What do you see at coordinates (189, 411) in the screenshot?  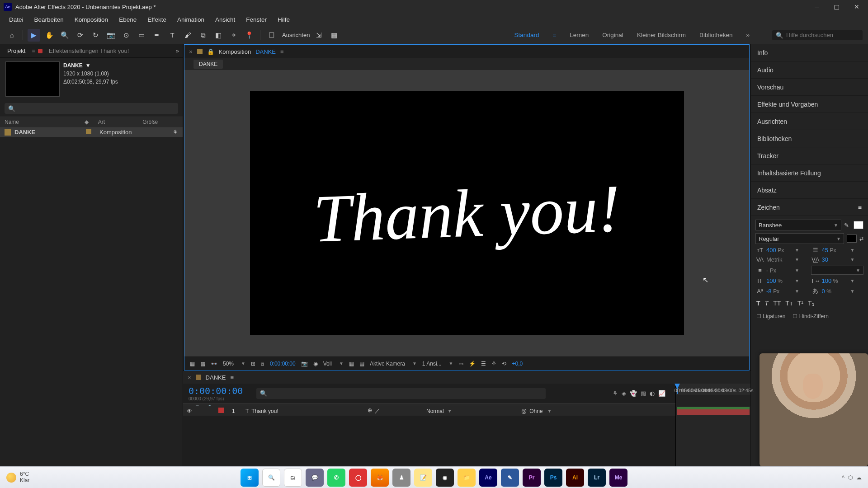 I see `layer-video-toggle: 👁` at bounding box center [189, 411].